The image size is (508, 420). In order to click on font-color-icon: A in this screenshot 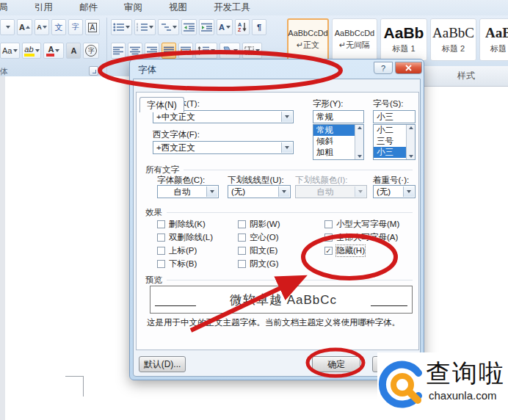, I will do `click(54, 51)`.